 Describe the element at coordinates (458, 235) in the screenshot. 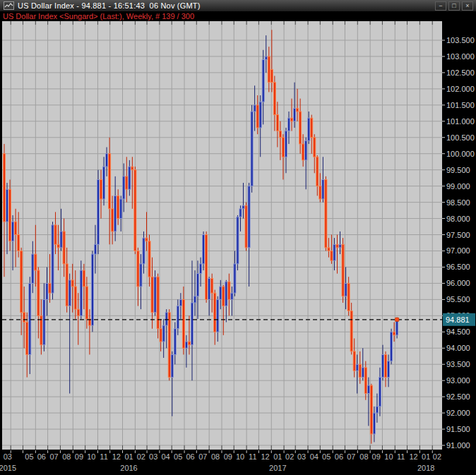

I see `svg-text: 97.500` at that location.